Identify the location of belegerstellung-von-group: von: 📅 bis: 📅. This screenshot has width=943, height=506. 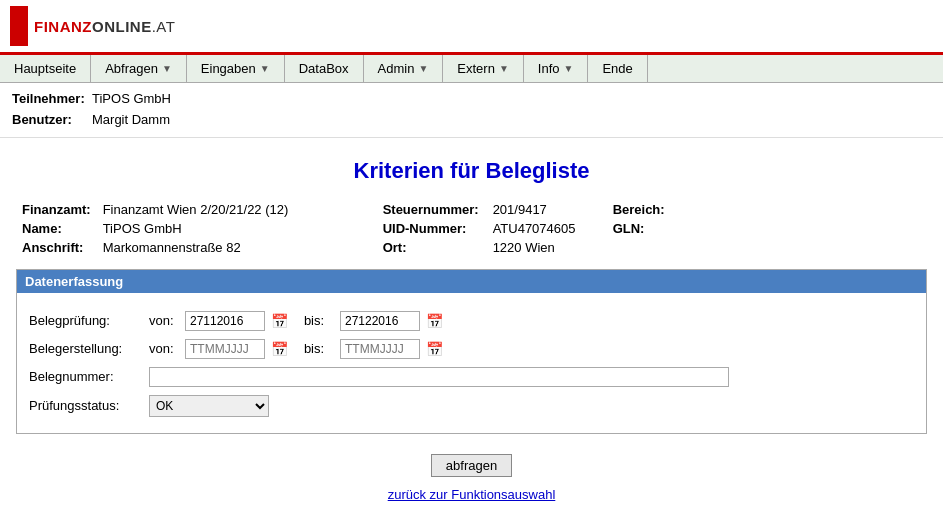
(296, 349).